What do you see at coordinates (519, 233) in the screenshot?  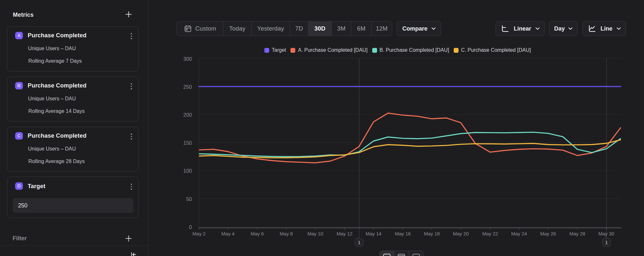 I see `svg-text: May 24` at bounding box center [519, 233].